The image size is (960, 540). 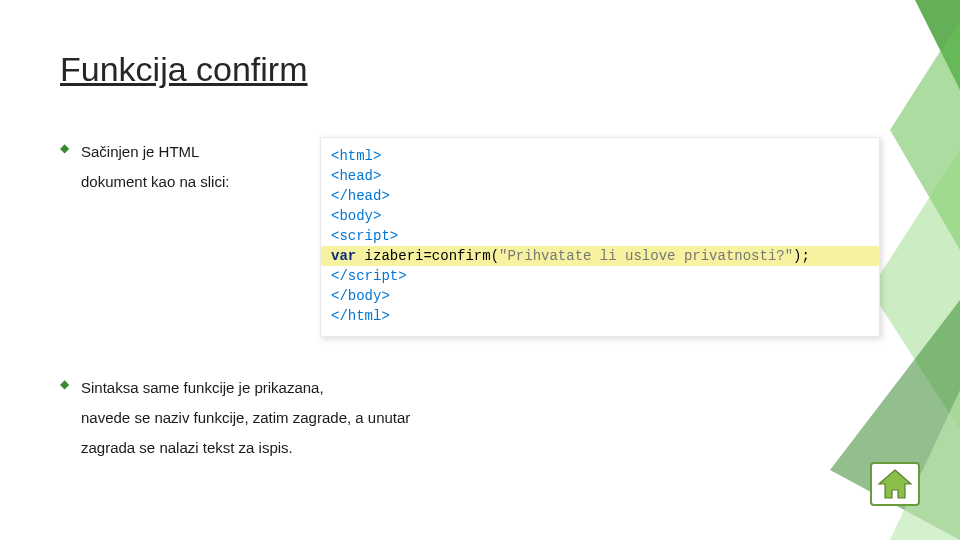 I want to click on code-text: izaberi=confirm, so click(x=423, y=256).